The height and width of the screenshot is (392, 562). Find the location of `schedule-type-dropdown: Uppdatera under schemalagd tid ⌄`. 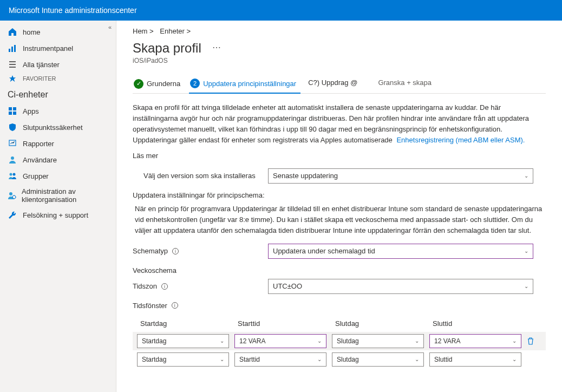

schedule-type-dropdown: Uppdatera under schemalagd tid ⌄ is located at coordinates (401, 251).